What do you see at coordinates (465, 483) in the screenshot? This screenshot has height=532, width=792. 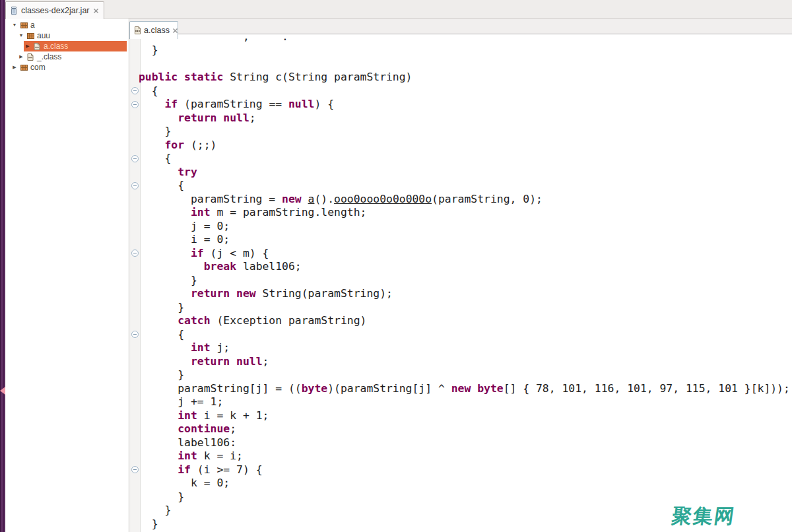 I see `code-line: k = 0;` at bounding box center [465, 483].